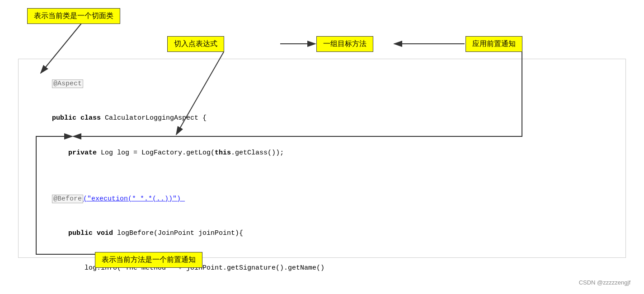 This screenshot has height=294, width=644. Describe the element at coordinates (68, 84) in the screenshot. I see `aspect-annotation: @Aspect` at that location.